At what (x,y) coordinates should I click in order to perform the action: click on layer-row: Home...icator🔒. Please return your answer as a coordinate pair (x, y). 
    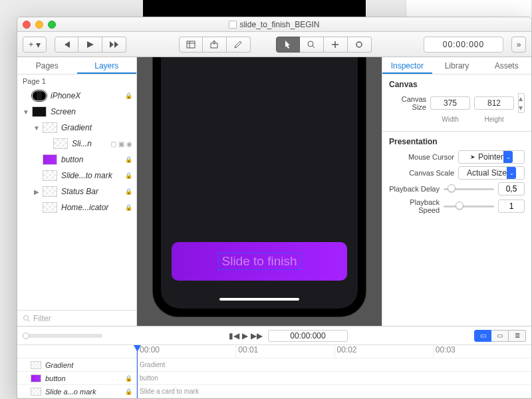
    Looking at the image, I should click on (77, 207).